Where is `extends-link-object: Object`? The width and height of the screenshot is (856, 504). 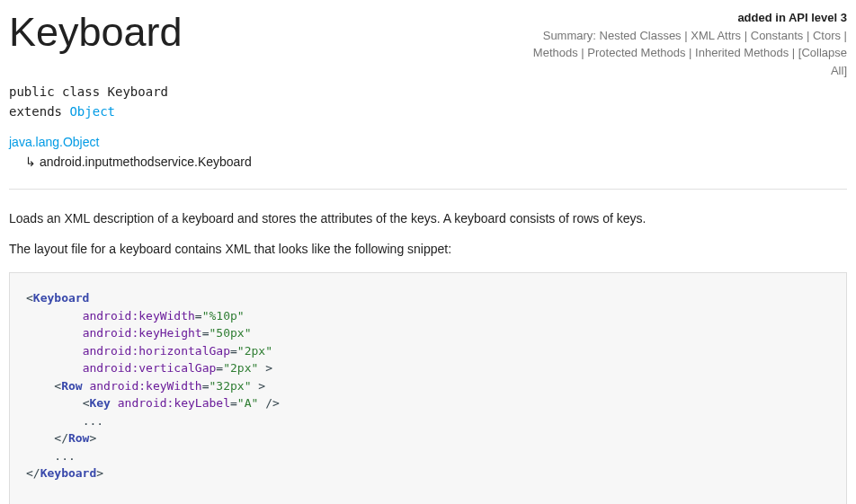 extends-link-object: Object is located at coordinates (92, 111).